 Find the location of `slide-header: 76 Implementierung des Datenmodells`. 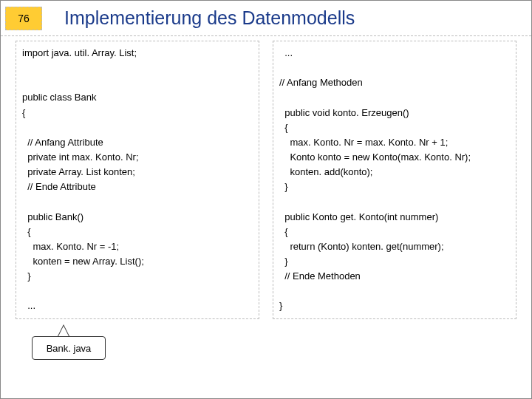

slide-header: 76 Implementierung des Datenmodells is located at coordinates (266, 18).